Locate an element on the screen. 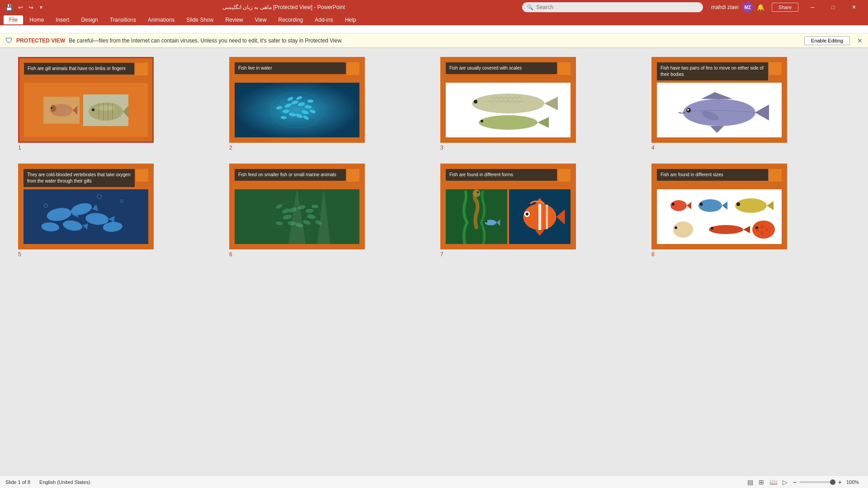 Image resolution: width=868 pixels, height=488 pixels. tab-transitions: Transitions is located at coordinates (123, 20).